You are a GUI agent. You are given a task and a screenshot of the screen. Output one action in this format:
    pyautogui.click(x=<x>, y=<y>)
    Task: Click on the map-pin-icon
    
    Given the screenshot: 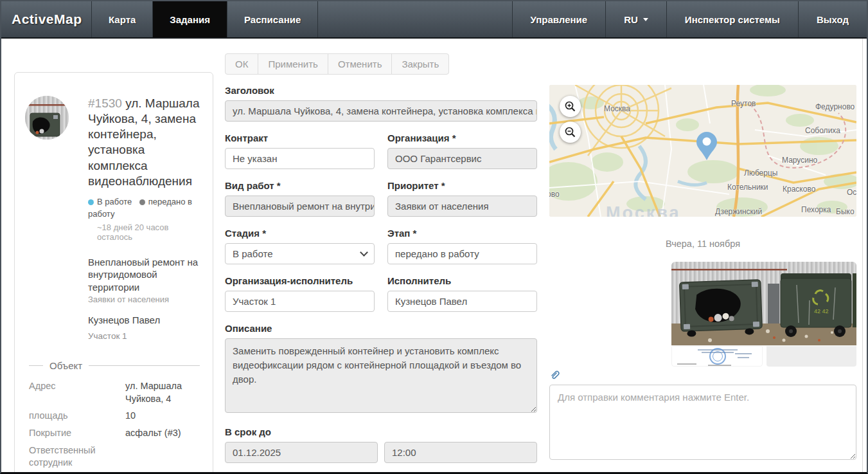 What is the action you would take?
    pyautogui.click(x=707, y=147)
    